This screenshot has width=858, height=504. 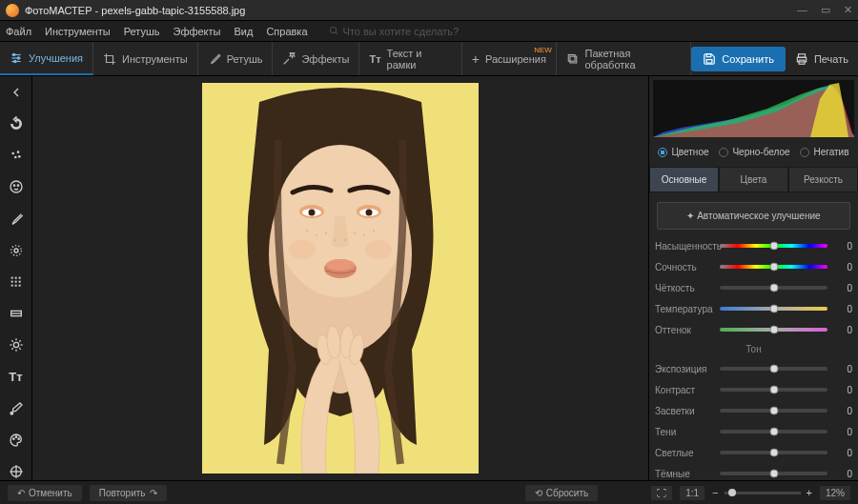 I want to click on tab-extensions: + Расширения NEW, so click(x=509, y=59).